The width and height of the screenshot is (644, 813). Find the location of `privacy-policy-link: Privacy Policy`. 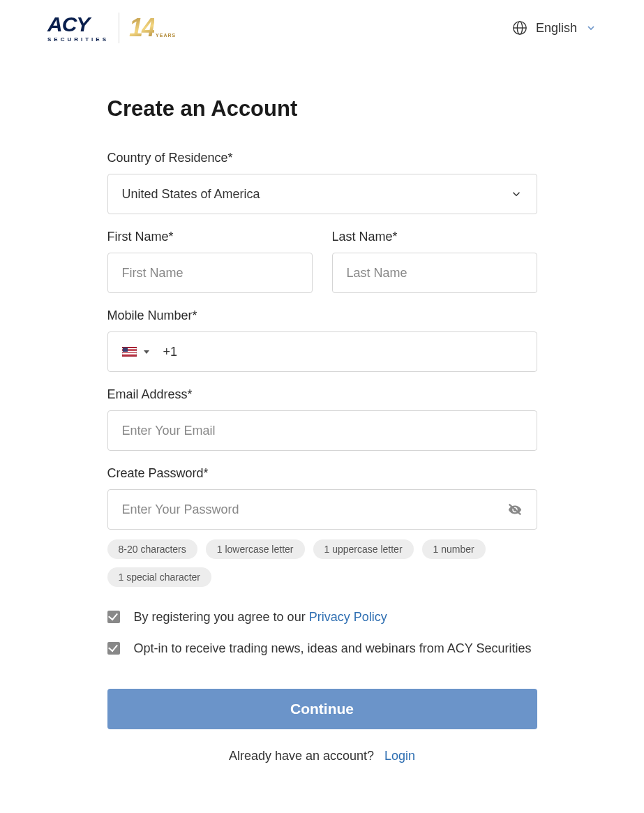

privacy-policy-link: Privacy Policy is located at coordinates (348, 617).